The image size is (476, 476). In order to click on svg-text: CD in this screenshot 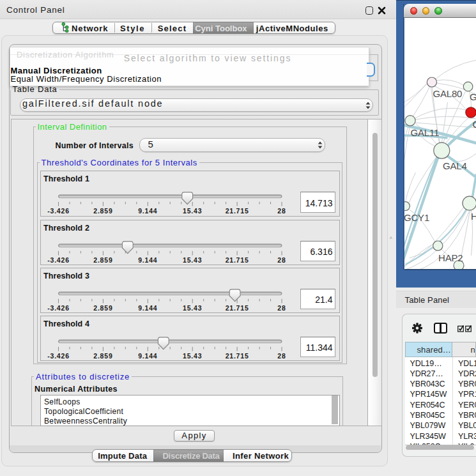, I will do `click(474, 124)`.